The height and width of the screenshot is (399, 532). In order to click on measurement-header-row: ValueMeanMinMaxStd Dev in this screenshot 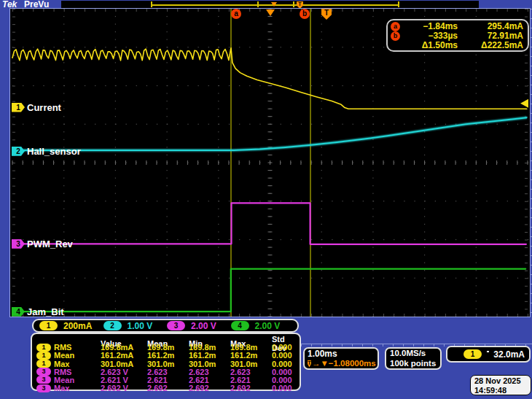, I will do `click(166, 338)`.